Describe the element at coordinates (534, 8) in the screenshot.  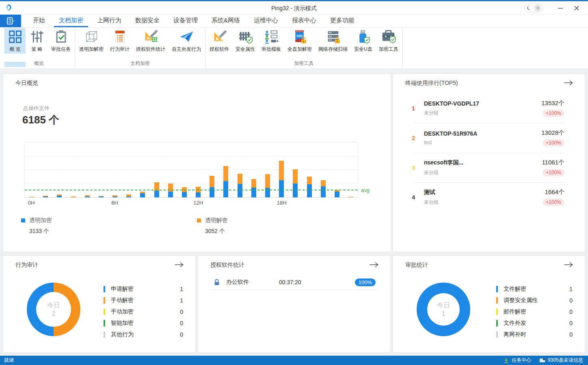
I see `theme-toggle` at that location.